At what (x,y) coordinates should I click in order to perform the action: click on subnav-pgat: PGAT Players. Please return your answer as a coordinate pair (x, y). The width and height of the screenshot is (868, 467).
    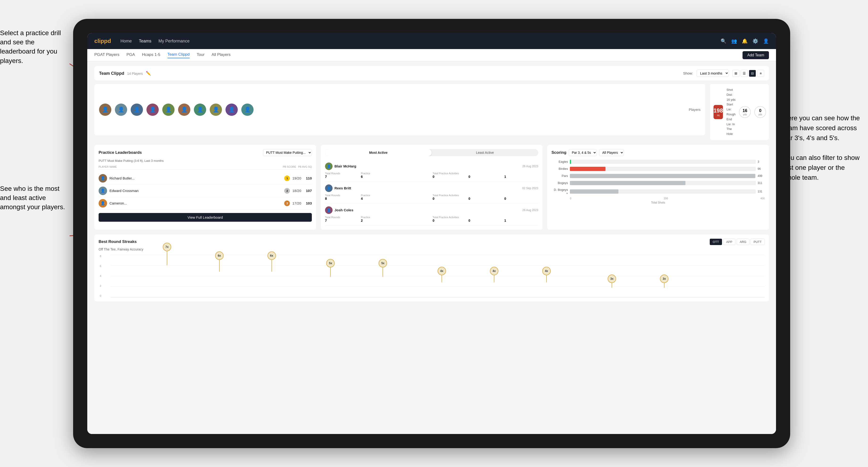
    Looking at the image, I should click on (107, 55).